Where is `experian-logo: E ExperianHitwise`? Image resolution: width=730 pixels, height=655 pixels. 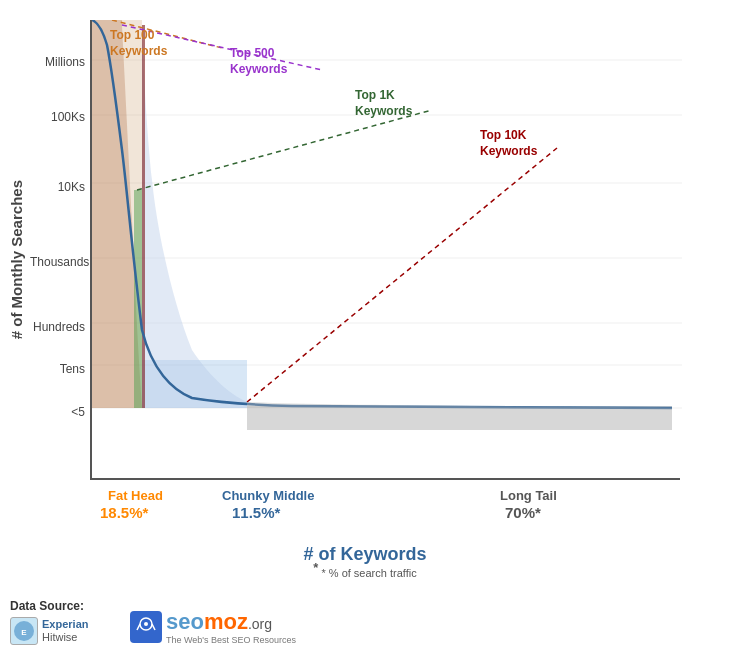 experian-logo: E ExperianHitwise is located at coordinates (49, 631).